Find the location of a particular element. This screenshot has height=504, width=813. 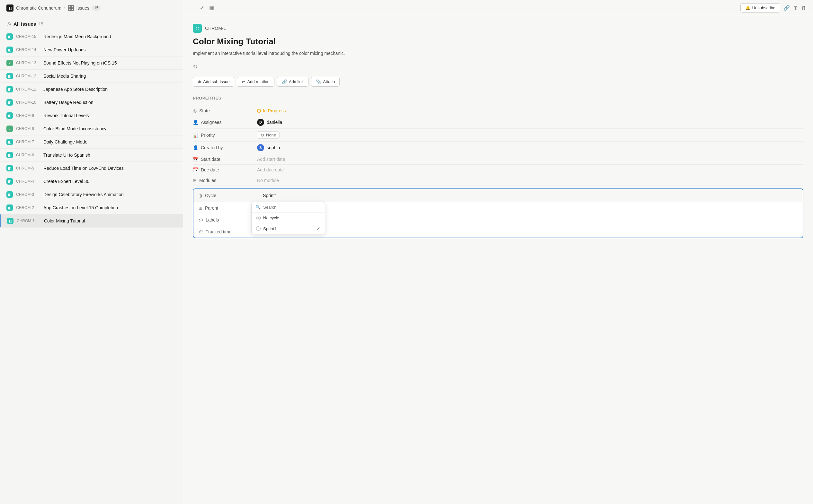

attach-button: 📎 Attach is located at coordinates (325, 82).